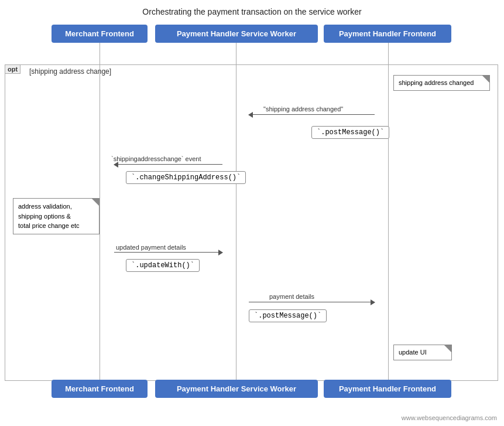  What do you see at coordinates (169, 164) in the screenshot?
I see `arrow-shipping-address-change-event` at bounding box center [169, 164].